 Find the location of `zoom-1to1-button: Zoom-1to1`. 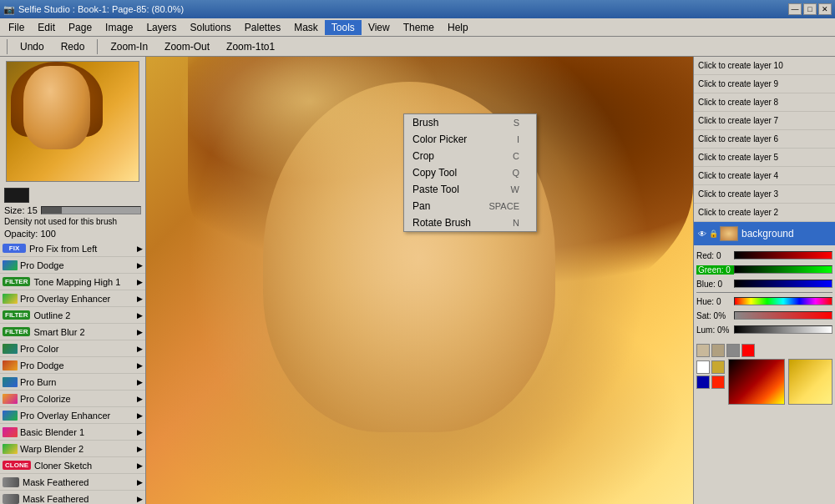

zoom-1to1-button: Zoom-1to1 is located at coordinates (250, 47).